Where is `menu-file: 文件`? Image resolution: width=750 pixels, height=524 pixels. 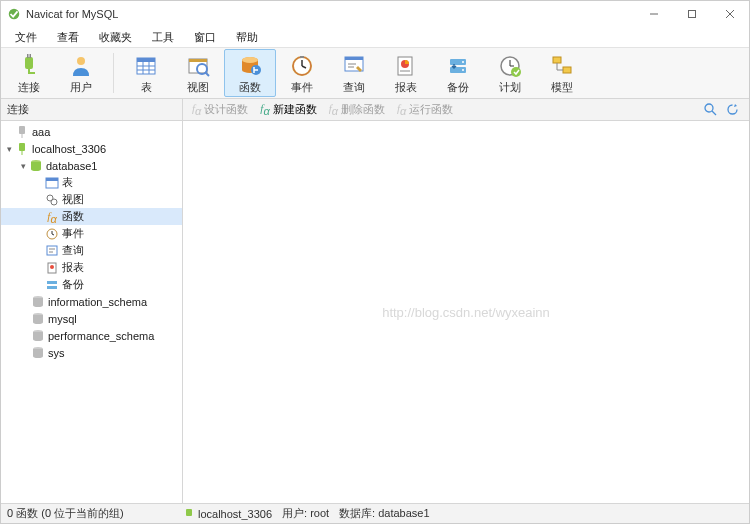 menu-file: 文件 is located at coordinates (26, 38).